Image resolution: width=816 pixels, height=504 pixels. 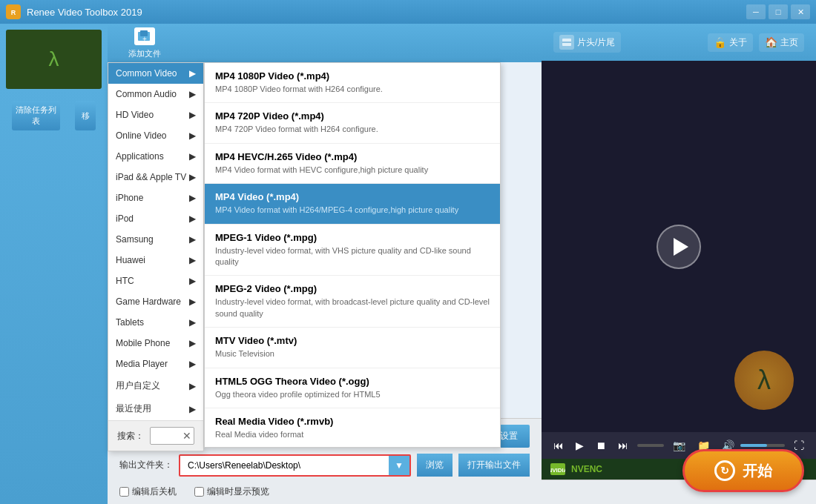 I want to click on search-clear-icon: ✕, so click(x=187, y=436).